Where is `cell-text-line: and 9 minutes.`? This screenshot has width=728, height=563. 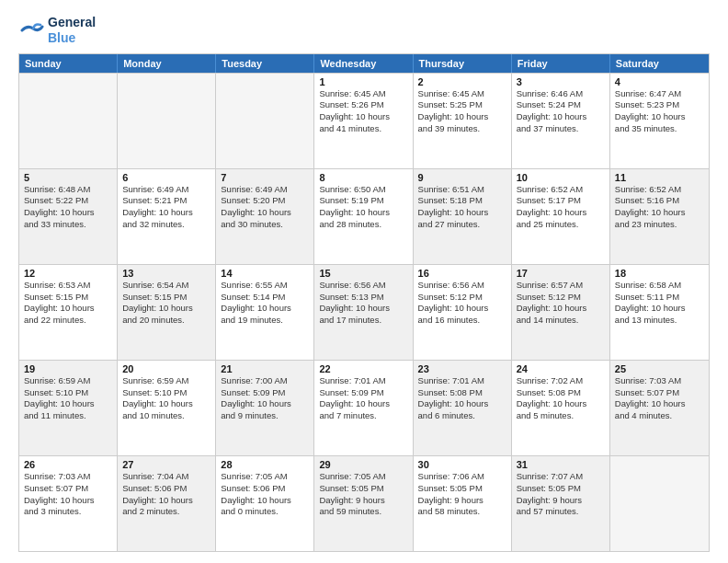 cell-text-line: and 9 minutes. is located at coordinates (265, 416).